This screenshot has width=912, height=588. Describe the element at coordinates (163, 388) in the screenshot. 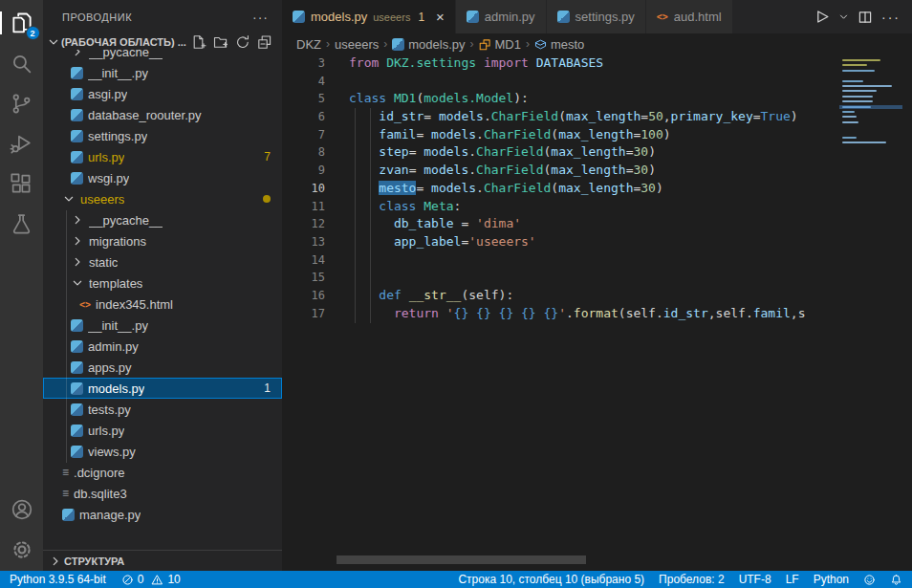

I see `tree-item-models-py: models.py1` at that location.